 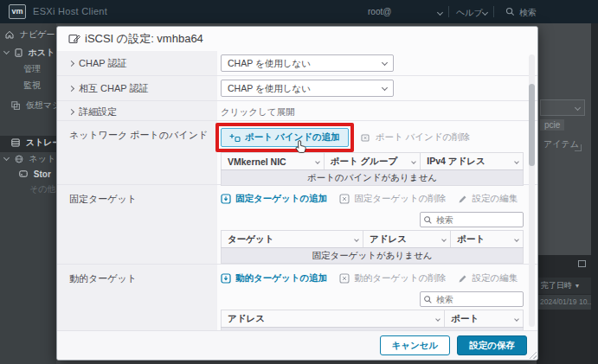 I want to click on background-dropdown, so click(x=563, y=107).